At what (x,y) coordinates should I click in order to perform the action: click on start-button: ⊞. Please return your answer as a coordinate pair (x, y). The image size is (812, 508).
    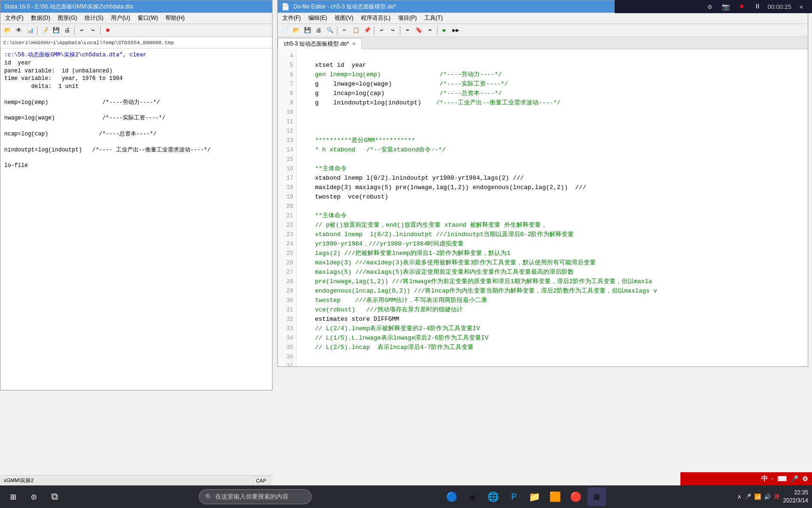
    Looking at the image, I should click on (13, 497).